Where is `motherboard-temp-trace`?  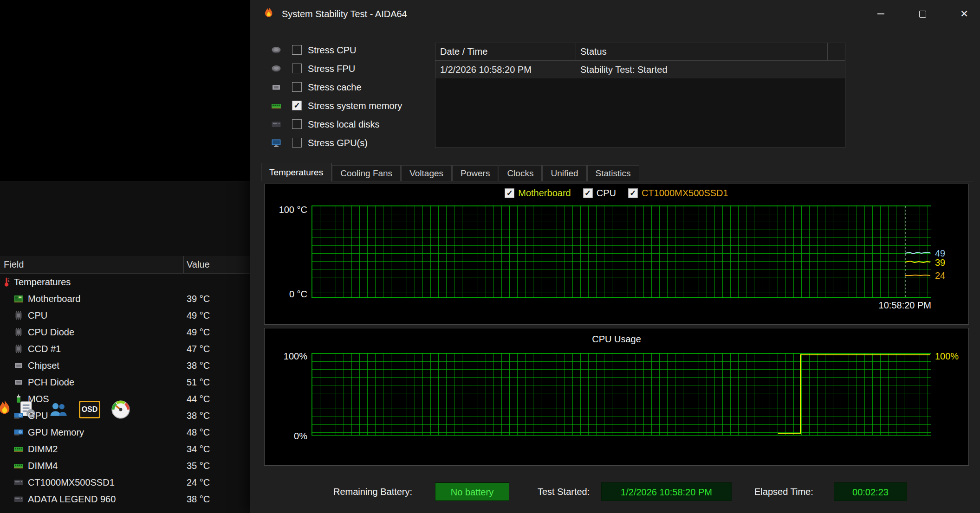 motherboard-temp-trace is located at coordinates (918, 262).